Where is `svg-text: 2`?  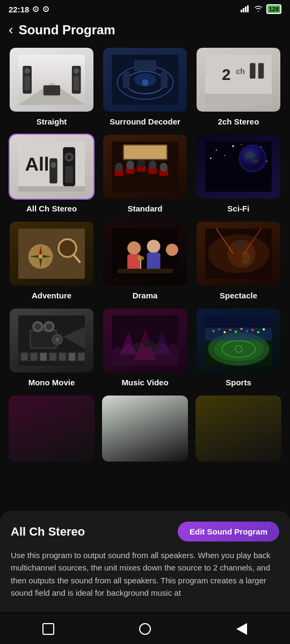 svg-text: 2 is located at coordinates (226, 75).